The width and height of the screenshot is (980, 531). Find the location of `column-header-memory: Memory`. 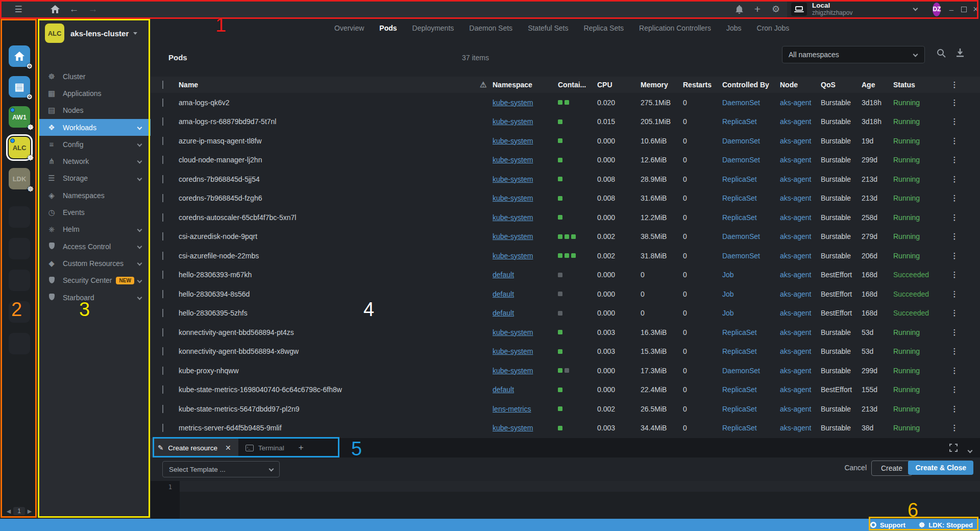

column-header-memory: Memory is located at coordinates (662, 85).